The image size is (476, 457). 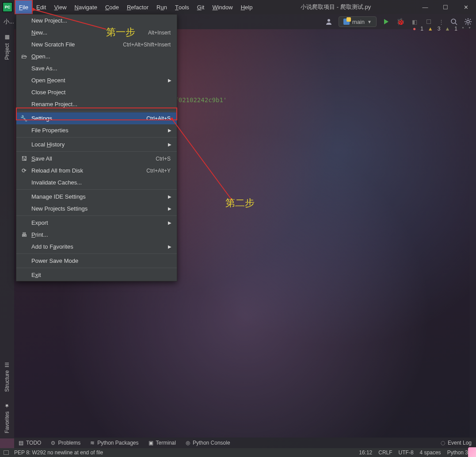 I want to click on menu-item-open-recent: Open Recent▶, so click(x=96, y=81).